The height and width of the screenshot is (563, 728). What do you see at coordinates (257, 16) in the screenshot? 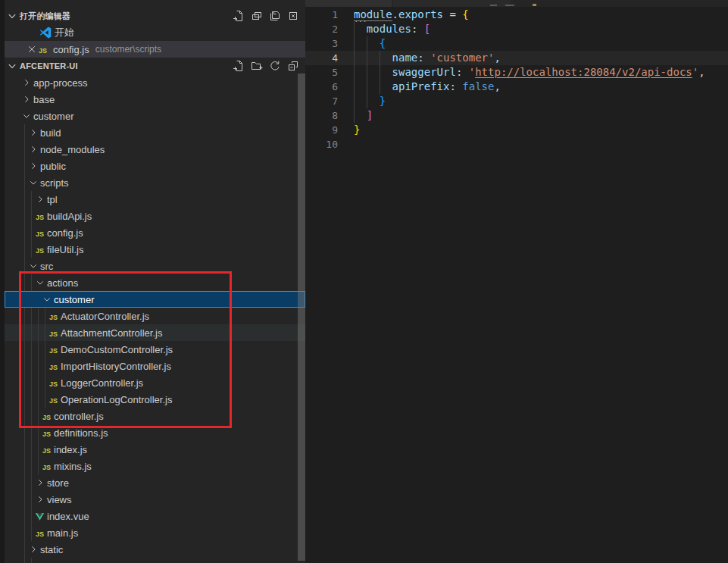
I see `editor-layout-icon` at bounding box center [257, 16].